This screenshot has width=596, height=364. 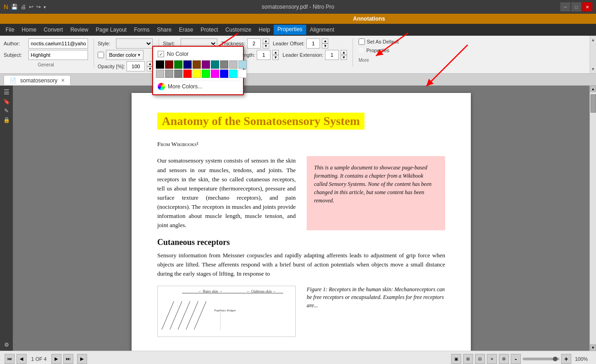 I want to click on color-swatch-navy, so click(x=188, y=65).